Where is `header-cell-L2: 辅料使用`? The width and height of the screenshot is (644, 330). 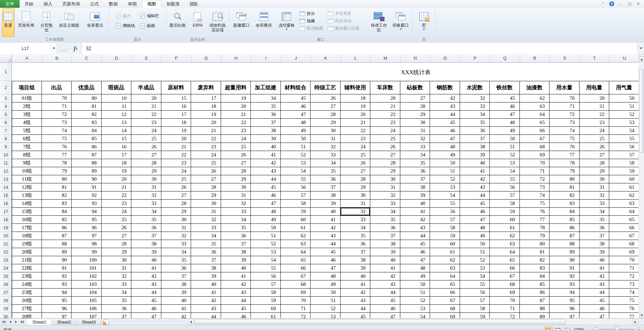
header-cell-L2: 辅料使用 is located at coordinates (356, 88).